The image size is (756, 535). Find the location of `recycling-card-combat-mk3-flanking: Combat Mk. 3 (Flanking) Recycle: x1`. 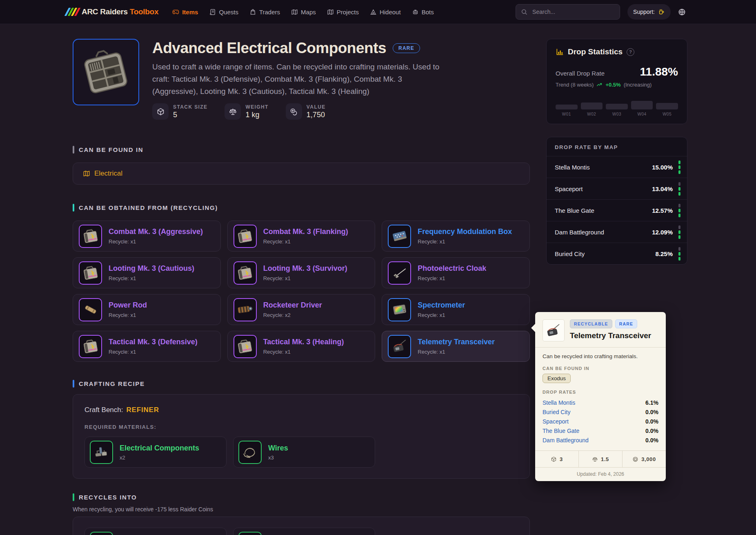

recycling-card-combat-mk3-flanking: Combat Mk. 3 (Flanking) Recycle: x1 is located at coordinates (301, 236).